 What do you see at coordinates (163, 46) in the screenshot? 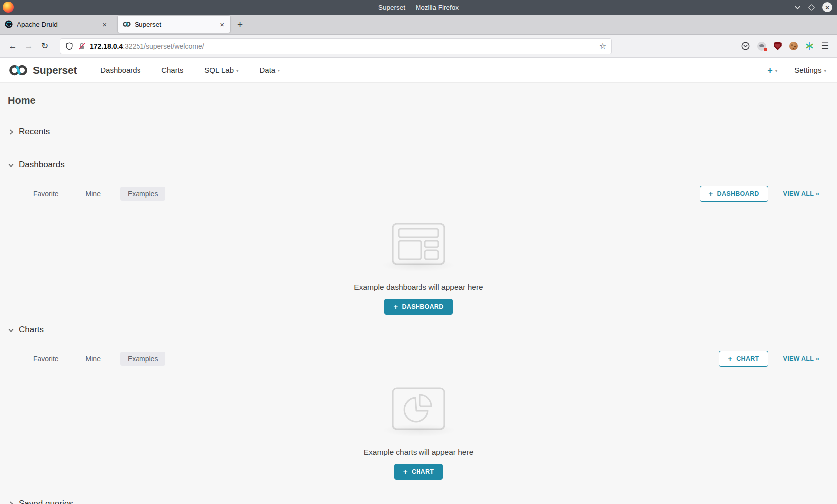
I see `url-path: :32251/superset/welcome/` at bounding box center [163, 46].